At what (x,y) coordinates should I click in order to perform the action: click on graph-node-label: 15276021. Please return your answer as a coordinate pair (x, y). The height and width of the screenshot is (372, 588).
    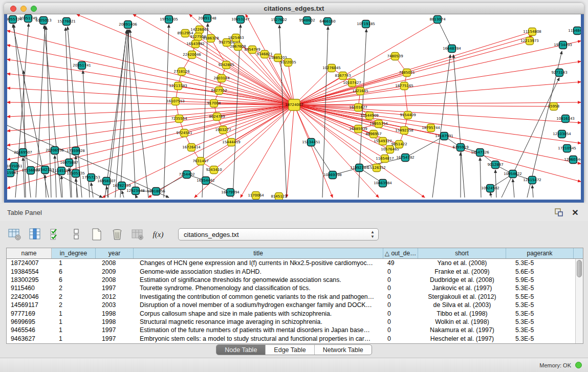
    Looking at the image, I should click on (67, 21).